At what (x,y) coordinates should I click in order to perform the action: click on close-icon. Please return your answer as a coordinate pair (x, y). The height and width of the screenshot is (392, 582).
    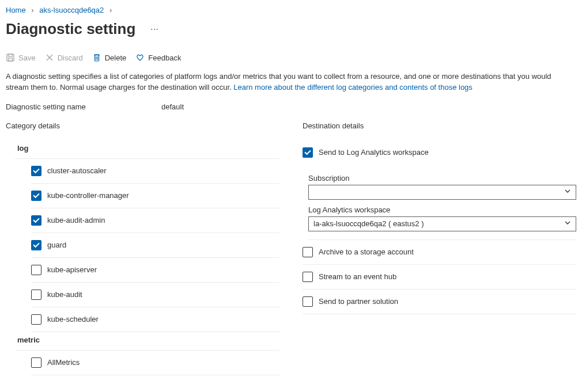
    Looking at the image, I should click on (50, 58).